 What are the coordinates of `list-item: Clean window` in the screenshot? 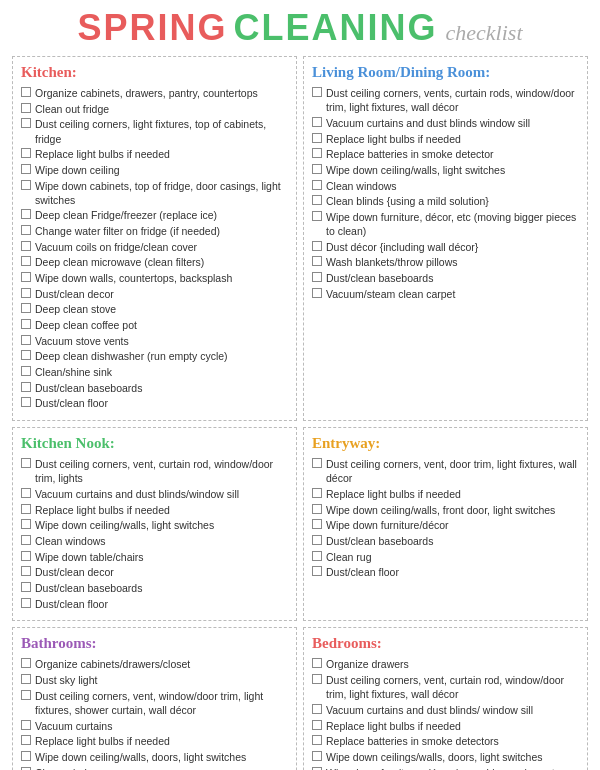 It's located at (154, 768).